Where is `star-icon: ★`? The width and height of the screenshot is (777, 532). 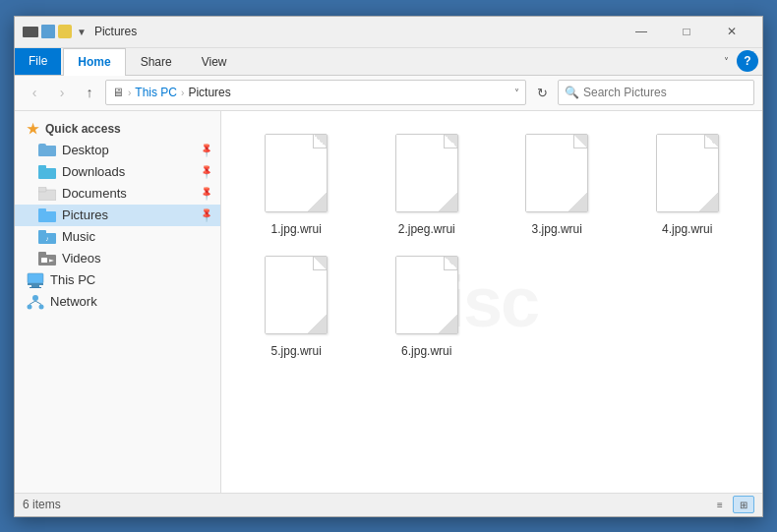 star-icon: ★ is located at coordinates (33, 129).